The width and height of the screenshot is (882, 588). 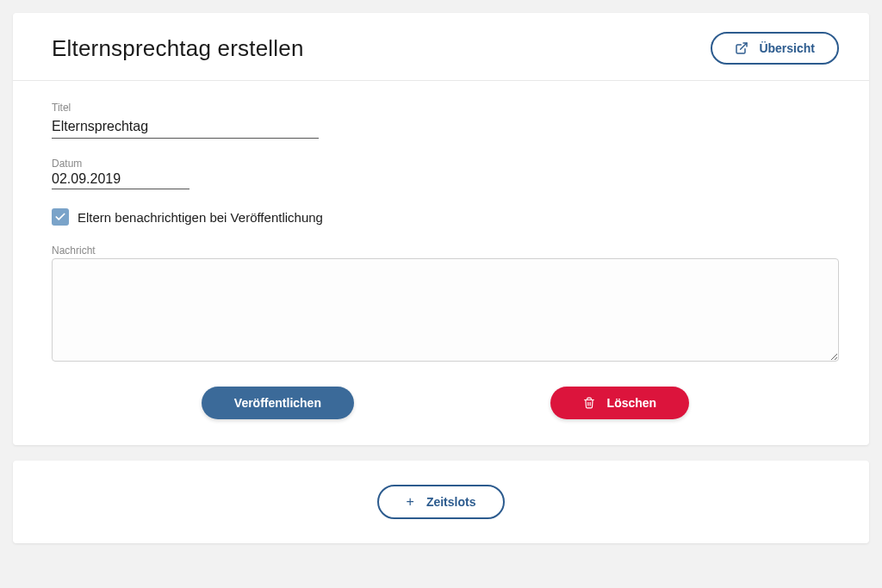 I want to click on overview-button: Übersicht, so click(x=775, y=48).